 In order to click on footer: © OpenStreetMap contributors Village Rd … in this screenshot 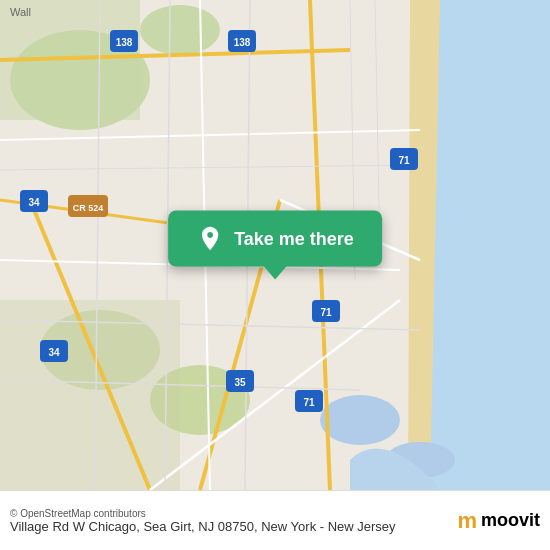, I will do `click(275, 520)`.